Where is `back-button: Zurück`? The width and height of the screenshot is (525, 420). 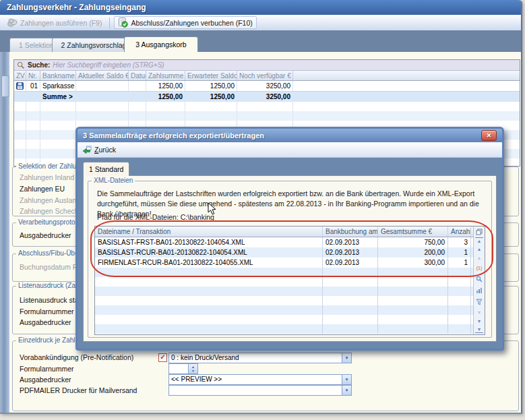
back-button: Zurück is located at coordinates (99, 150).